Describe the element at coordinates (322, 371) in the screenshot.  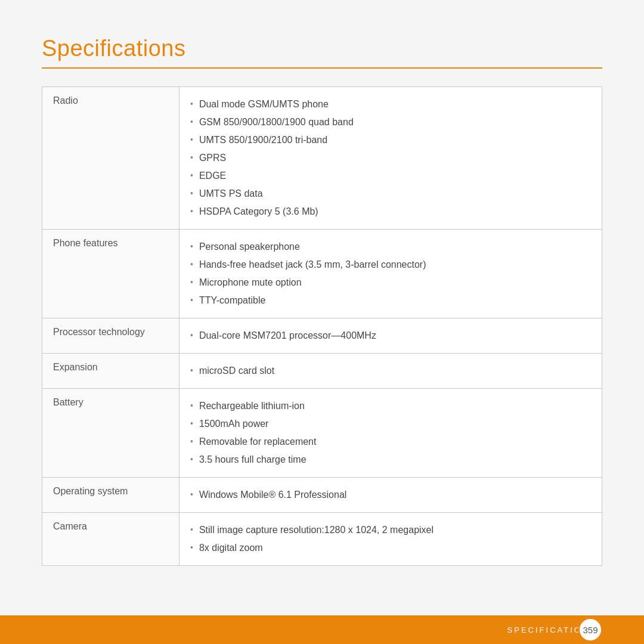
I see `table-row: ExpansionmicroSD card slot` at that location.